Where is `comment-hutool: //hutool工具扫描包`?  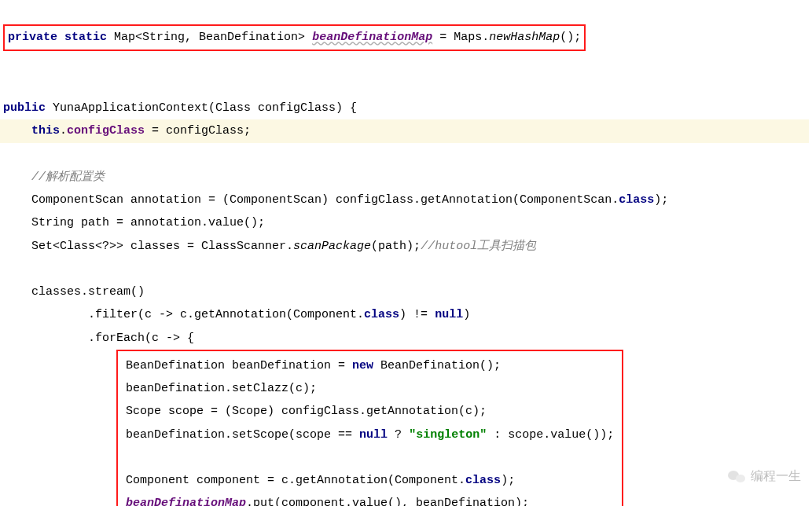 comment-hutool: //hutool工具扫描包 is located at coordinates (478, 247).